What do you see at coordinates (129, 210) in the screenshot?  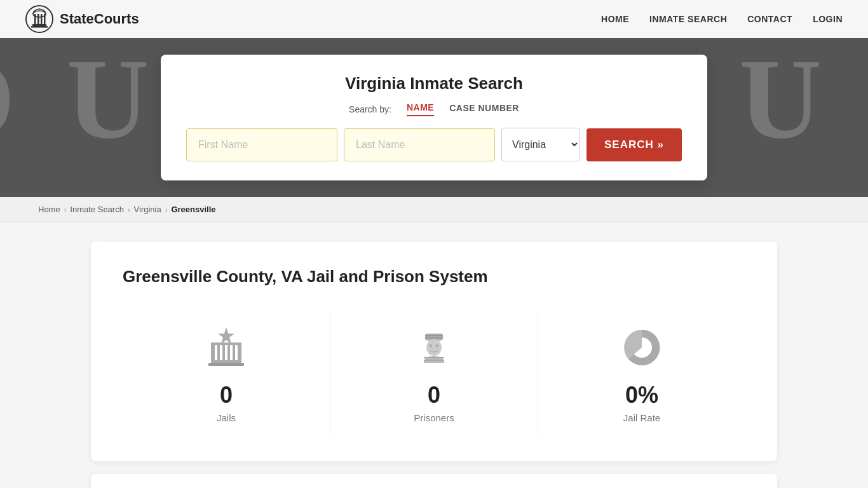 I see `breadcrumb-sep-2: ›` at bounding box center [129, 210].